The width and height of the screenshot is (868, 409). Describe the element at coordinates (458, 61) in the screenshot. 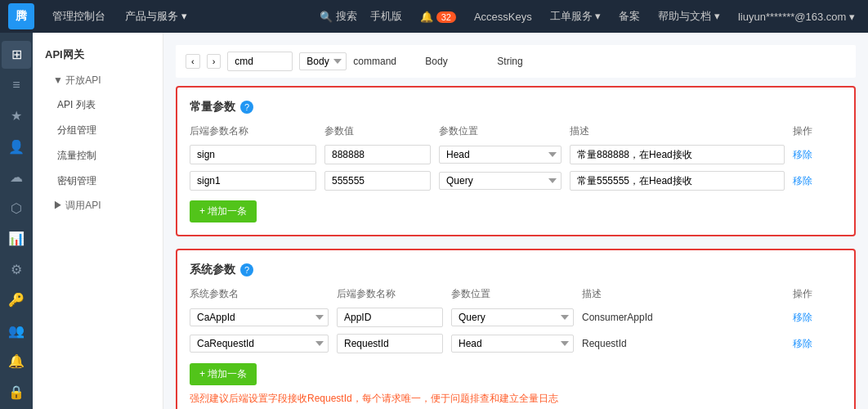

I see `row-col2: Body` at that location.